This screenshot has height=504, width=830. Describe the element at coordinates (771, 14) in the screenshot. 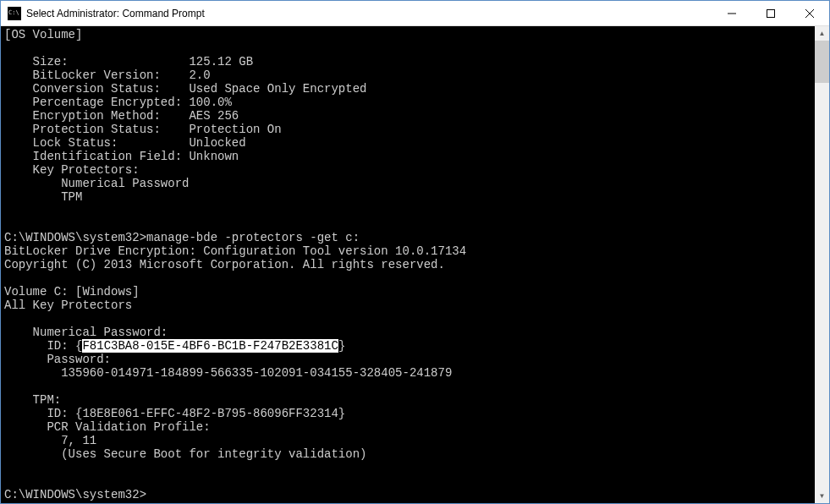

I see `maximize-icon` at that location.